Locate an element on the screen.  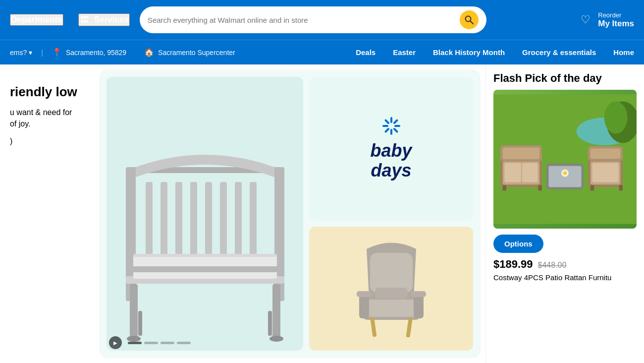
search-button is located at coordinates (469, 20).